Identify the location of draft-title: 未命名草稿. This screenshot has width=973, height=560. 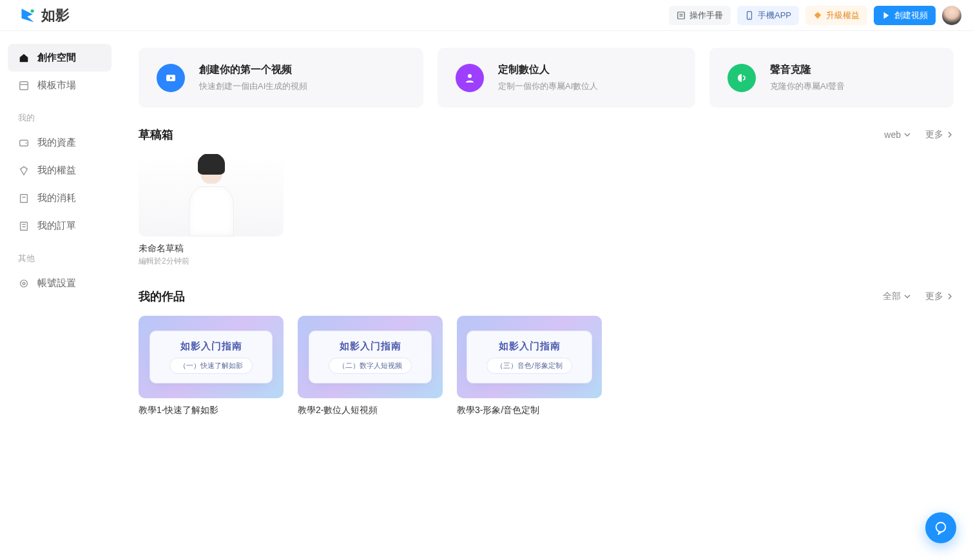
(211, 249).